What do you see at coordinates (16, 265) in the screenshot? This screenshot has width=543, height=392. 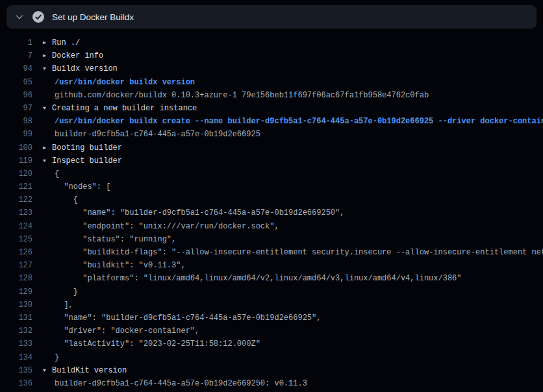 I see `line-number: 127` at bounding box center [16, 265].